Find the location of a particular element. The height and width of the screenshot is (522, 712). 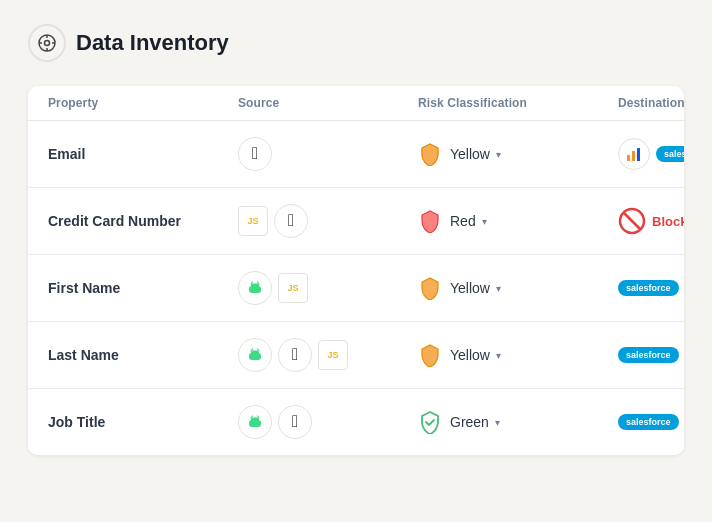

table-row: Credit Card Number JS  Red ▾ is located at coordinates (356, 222).